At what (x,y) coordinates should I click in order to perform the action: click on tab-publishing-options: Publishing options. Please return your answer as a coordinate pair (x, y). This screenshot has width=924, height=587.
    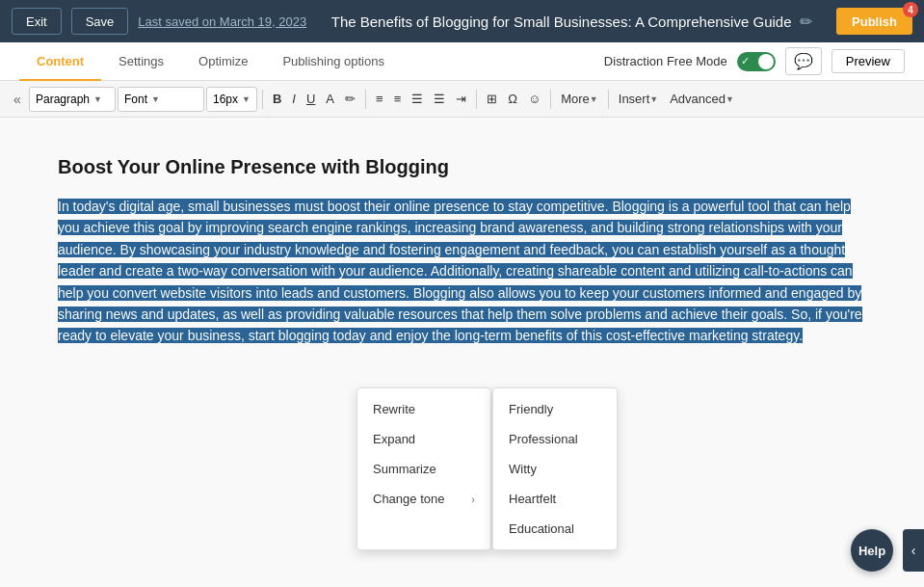
    Looking at the image, I should click on (333, 62).